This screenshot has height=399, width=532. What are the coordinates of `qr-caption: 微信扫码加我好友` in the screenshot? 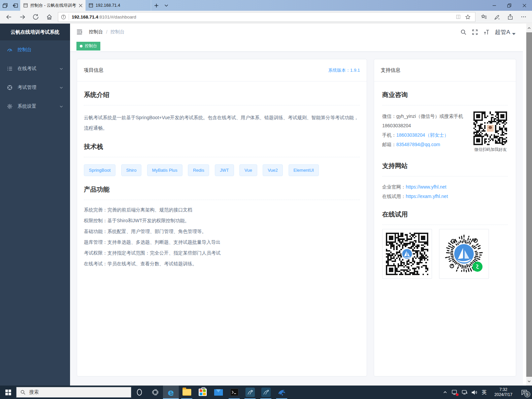 It's located at (491, 149).